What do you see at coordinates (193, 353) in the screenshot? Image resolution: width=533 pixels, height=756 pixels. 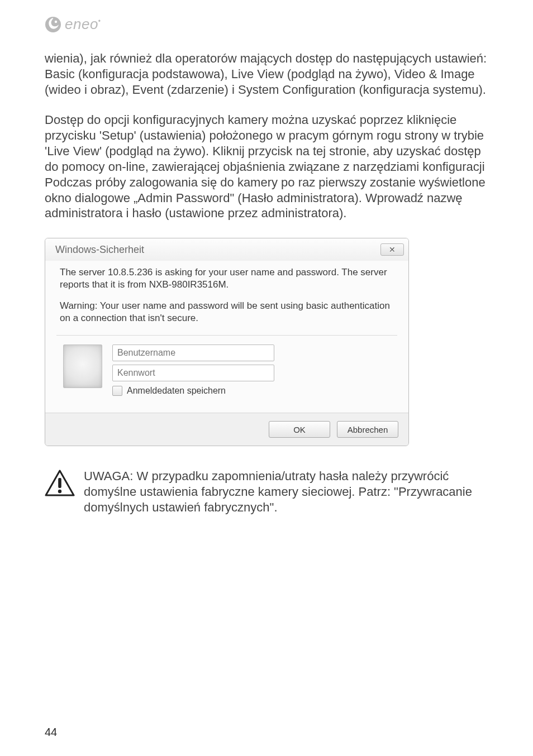 I see `username-input` at bounding box center [193, 353].